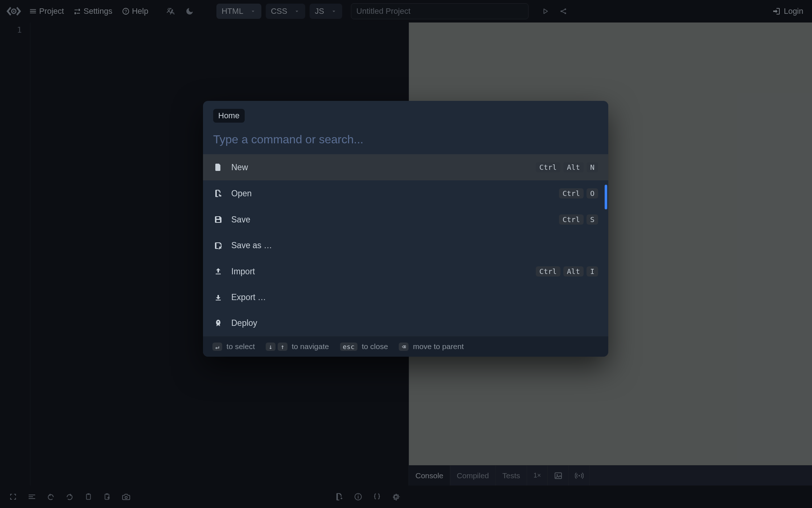 The height and width of the screenshot is (508, 812). What do you see at coordinates (297, 347) in the screenshot?
I see `hint-navigate: ↓ ↑ to navigate` at bounding box center [297, 347].